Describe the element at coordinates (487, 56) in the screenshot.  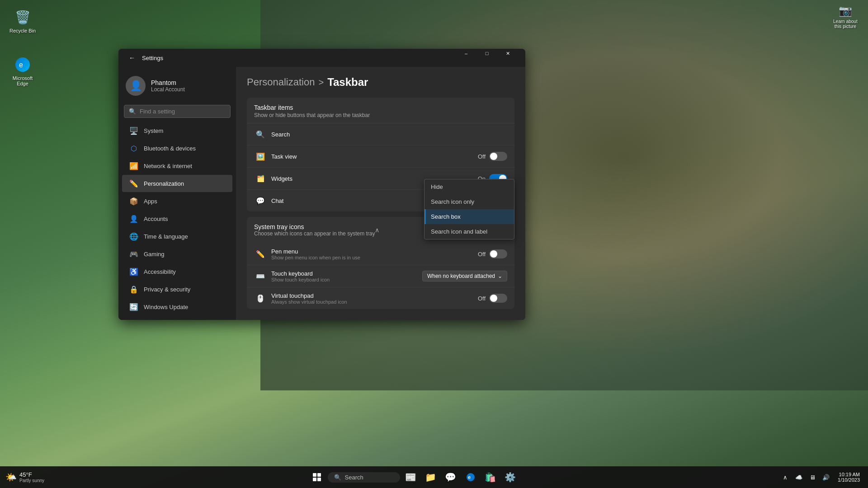
I see `maximize-button: □` at that location.